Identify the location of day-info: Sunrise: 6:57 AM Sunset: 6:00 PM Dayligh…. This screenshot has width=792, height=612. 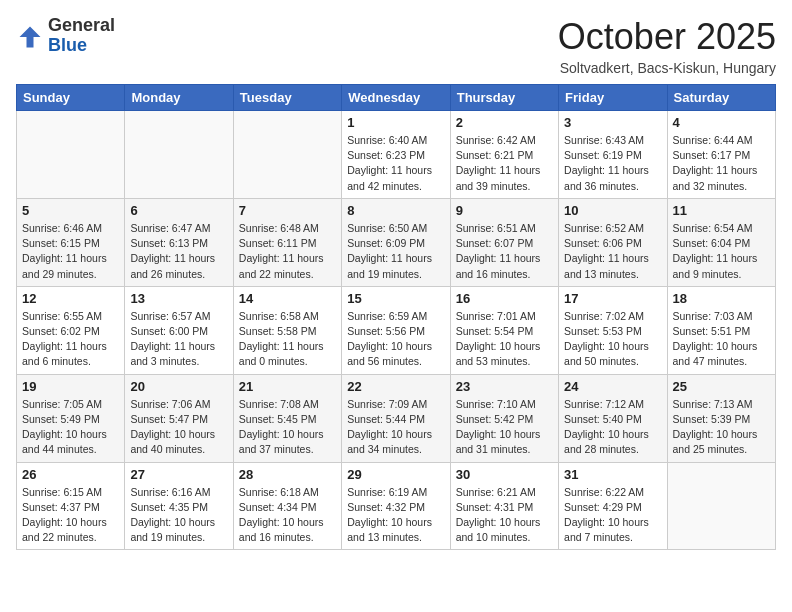
(178, 340).